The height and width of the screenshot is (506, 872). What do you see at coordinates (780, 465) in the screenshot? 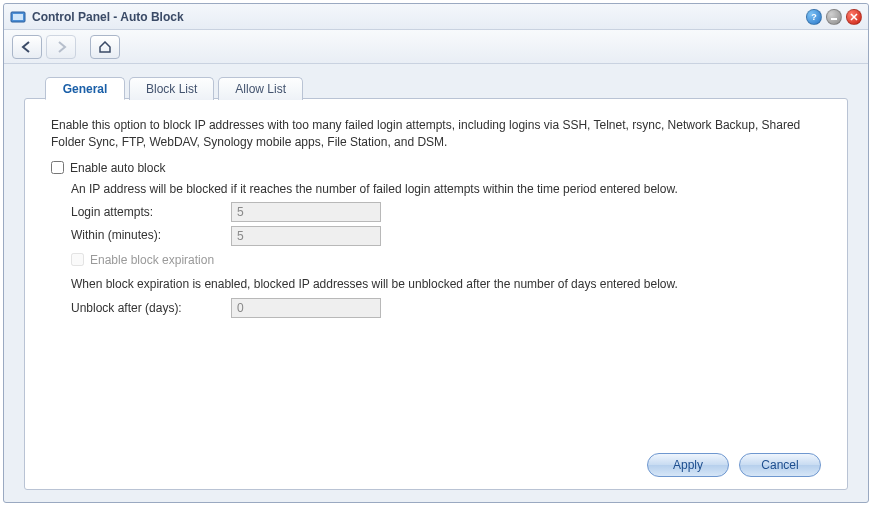
I see `cancel-button: Cancel` at bounding box center [780, 465].